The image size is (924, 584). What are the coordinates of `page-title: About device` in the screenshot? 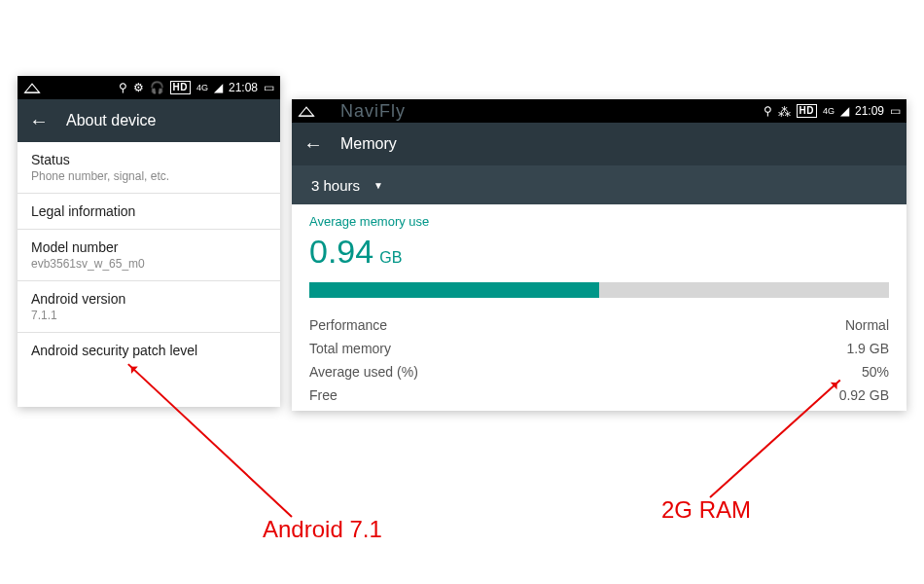 It's located at (111, 121).